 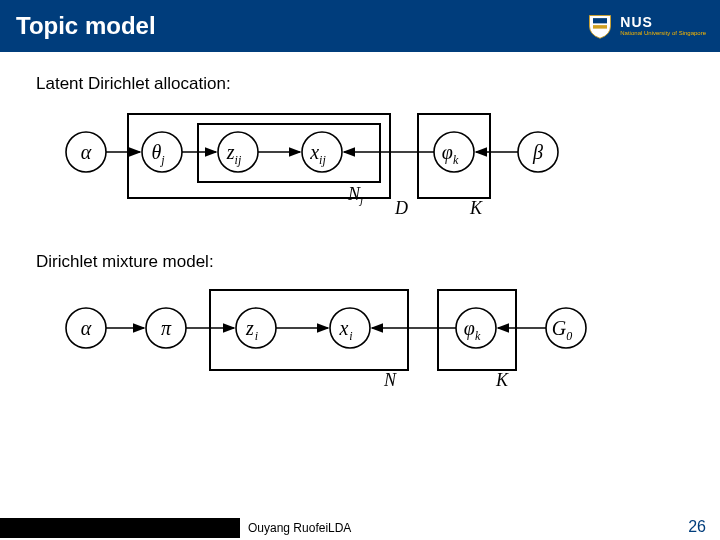 What do you see at coordinates (663, 22) in the screenshot?
I see `logo-abbr: NUS` at bounding box center [663, 22].